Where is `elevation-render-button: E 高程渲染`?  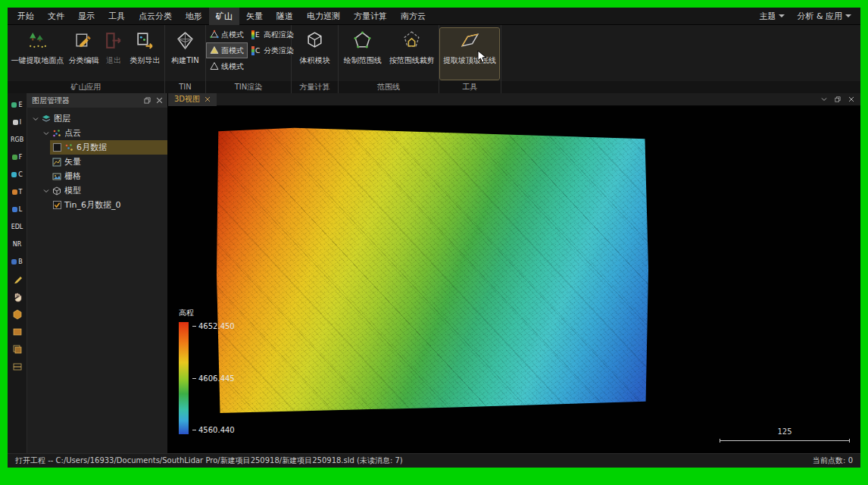
elevation-render-button: E 高程渲染 is located at coordinates (270, 35).